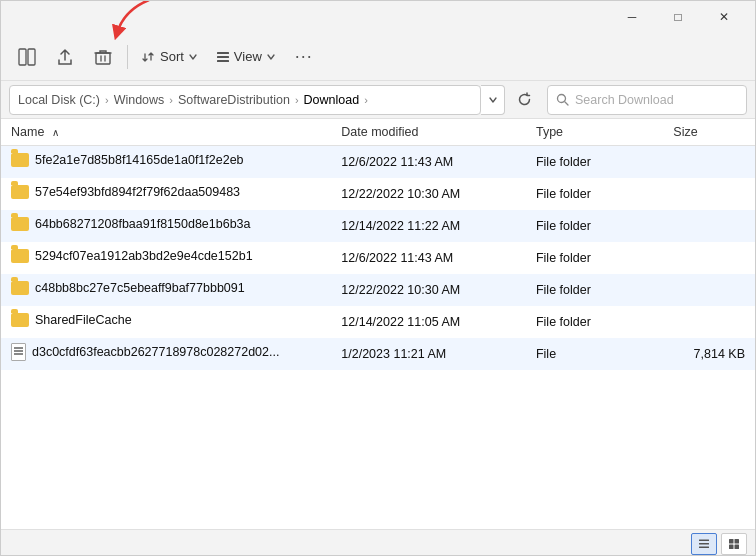 The width and height of the screenshot is (756, 556). Describe the element at coordinates (65, 57) in the screenshot. I see `share-button` at that location.